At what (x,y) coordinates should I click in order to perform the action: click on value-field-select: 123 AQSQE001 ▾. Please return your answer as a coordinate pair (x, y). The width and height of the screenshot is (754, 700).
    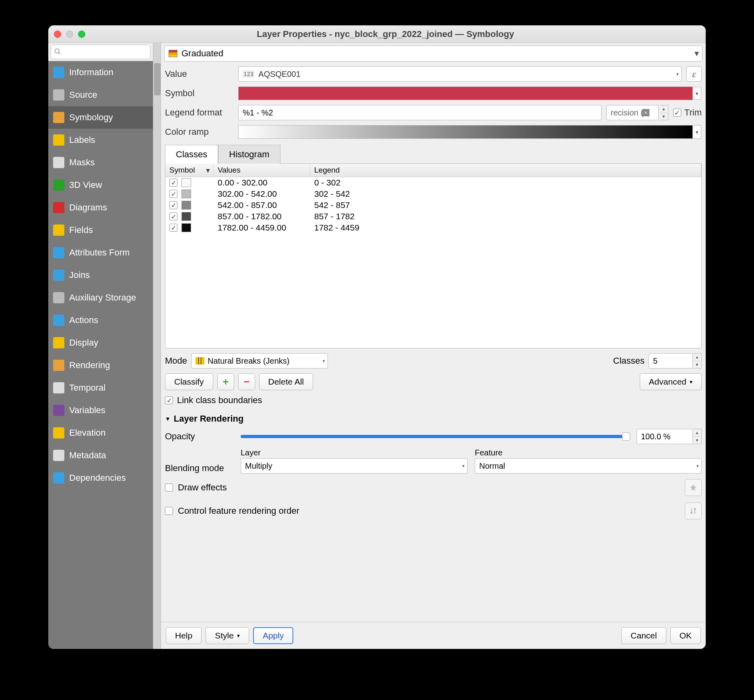
    Looking at the image, I should click on (460, 74).